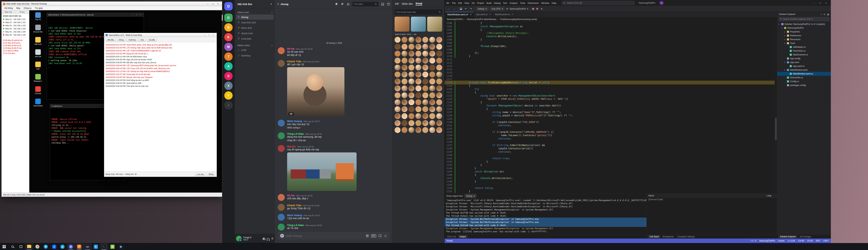 The width and height of the screenshot is (868, 250). What do you see at coordinates (435, 24) in the screenshot?
I see `sticker-item` at bounding box center [435, 24].